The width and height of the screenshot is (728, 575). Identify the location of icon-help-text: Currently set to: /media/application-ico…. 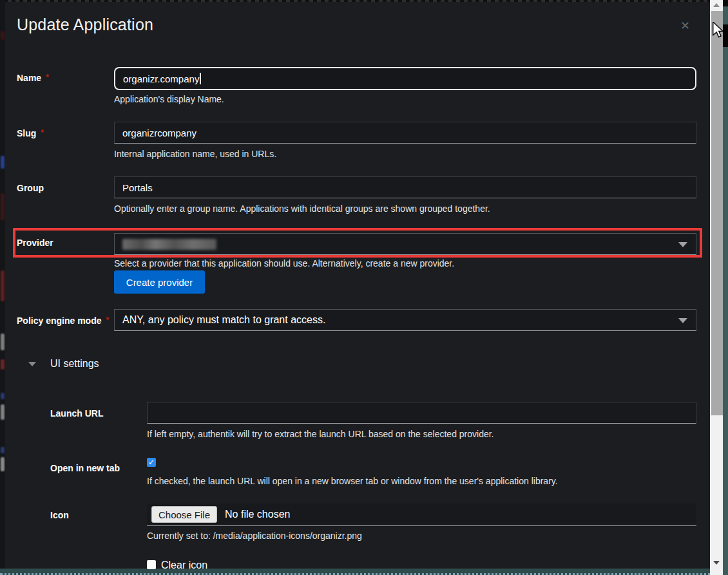
(254, 536).